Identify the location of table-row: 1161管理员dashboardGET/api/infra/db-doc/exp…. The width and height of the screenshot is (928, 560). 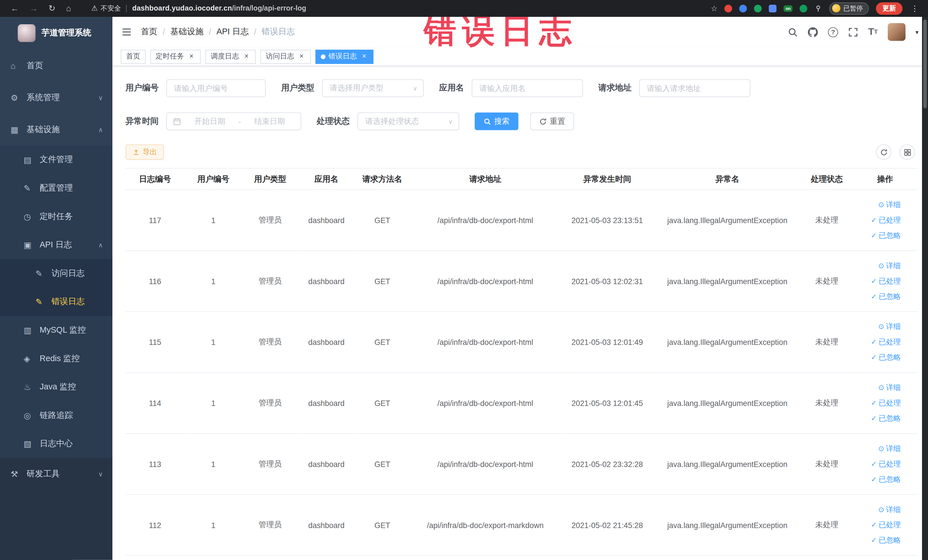
(521, 281).